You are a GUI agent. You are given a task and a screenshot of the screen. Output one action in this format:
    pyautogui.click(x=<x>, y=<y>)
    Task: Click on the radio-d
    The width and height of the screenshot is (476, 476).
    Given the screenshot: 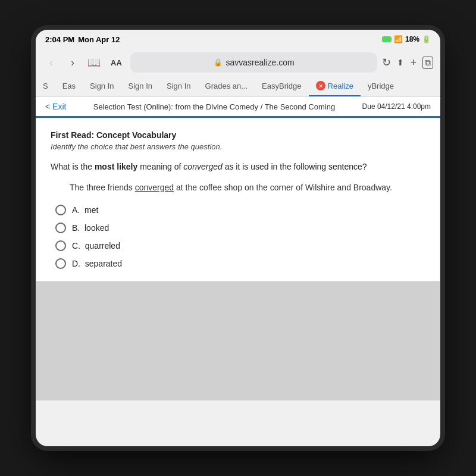 What is the action you would take?
    pyautogui.click(x=61, y=264)
    